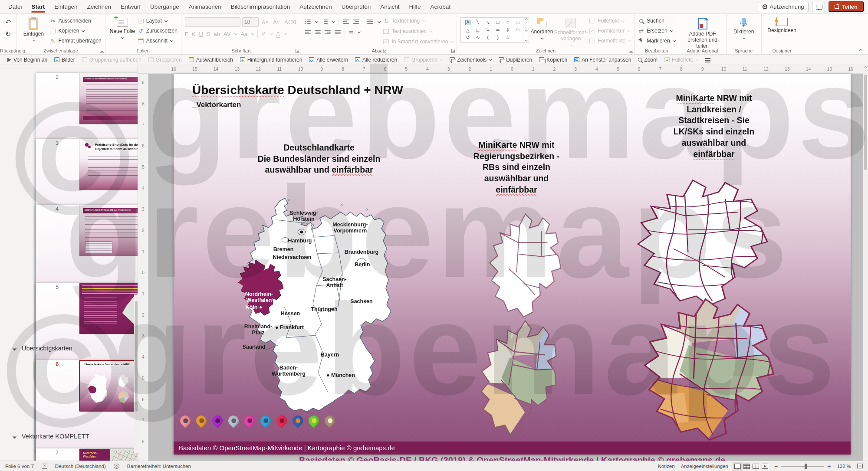 This screenshot has height=471, width=868. I want to click on rectangle-shape-icon: □, so click(498, 23).